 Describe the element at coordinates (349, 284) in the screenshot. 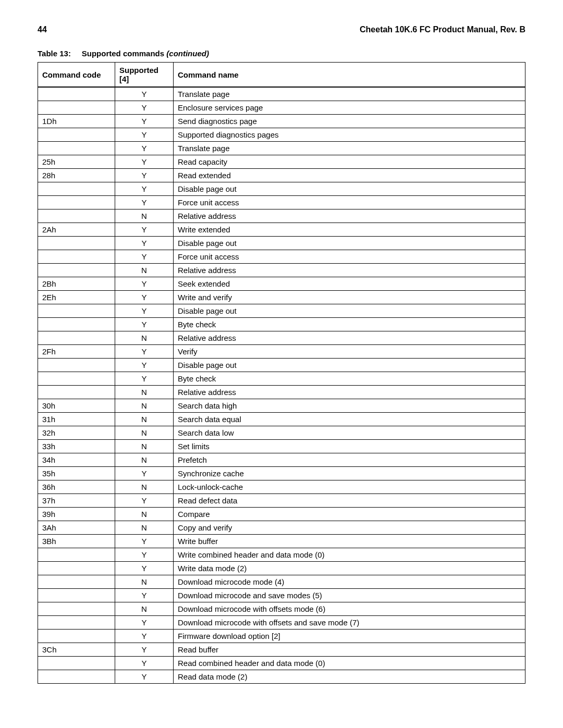

I see `cell-command-name: Seek extended` at that location.